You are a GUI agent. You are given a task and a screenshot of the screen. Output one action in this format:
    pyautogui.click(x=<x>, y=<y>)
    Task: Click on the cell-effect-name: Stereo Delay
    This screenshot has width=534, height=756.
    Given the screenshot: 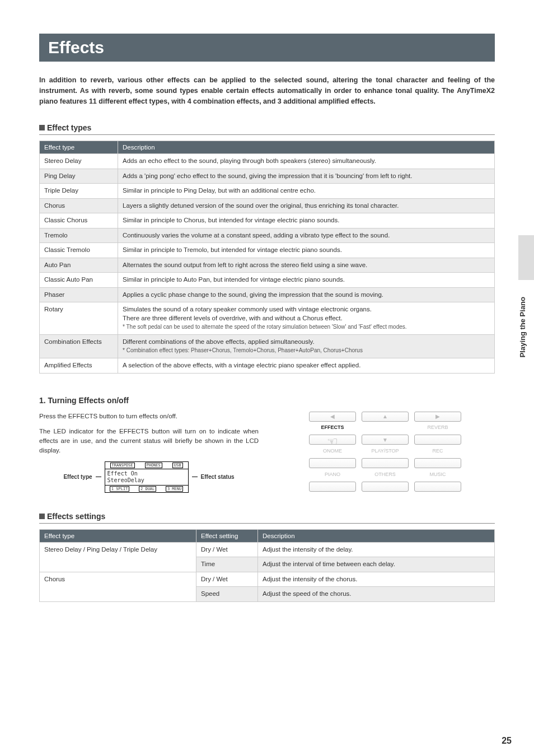 What is the action you would take?
    pyautogui.click(x=79, y=161)
    